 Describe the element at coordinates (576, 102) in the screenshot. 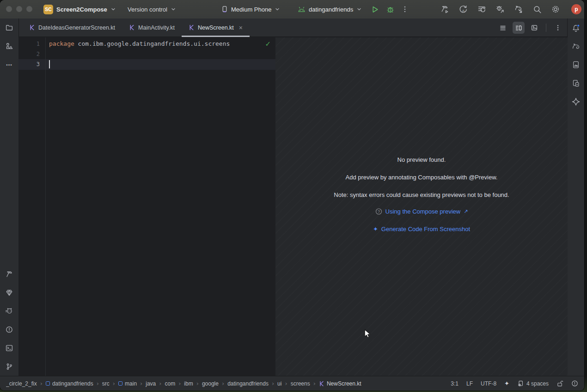

I see `gemini-sparkle-icon` at that location.